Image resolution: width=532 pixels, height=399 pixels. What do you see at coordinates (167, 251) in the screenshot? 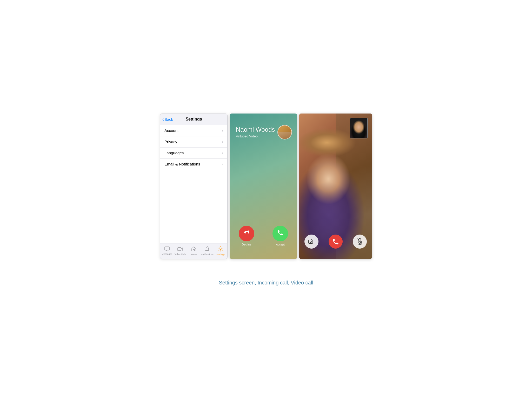
I see `tab-messages: Messages` at bounding box center [167, 251].